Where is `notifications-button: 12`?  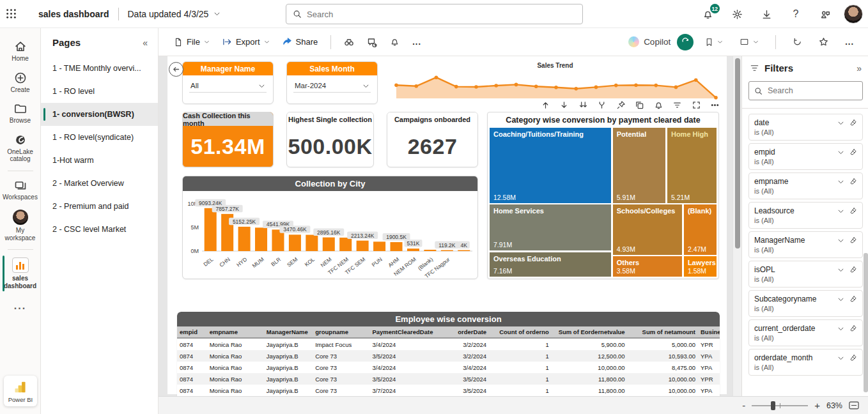
notifications-button: 12 is located at coordinates (708, 14).